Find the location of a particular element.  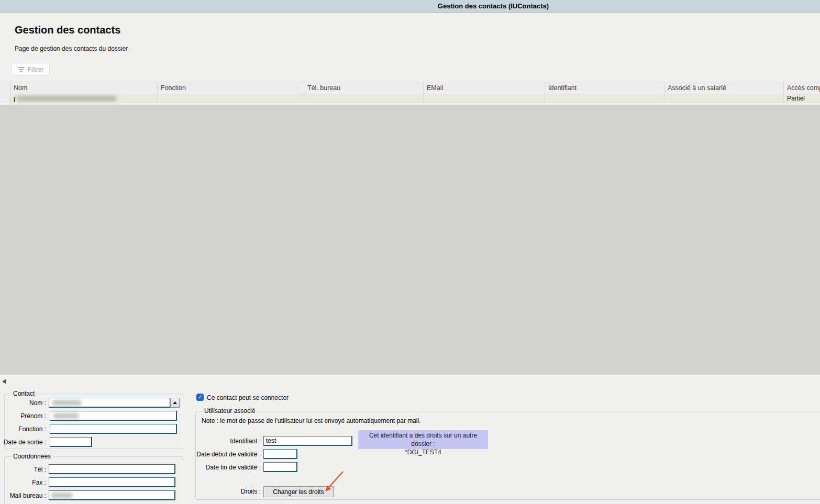

coordonnees-groupbox-legend: Coordonnées is located at coordinates (32, 456).